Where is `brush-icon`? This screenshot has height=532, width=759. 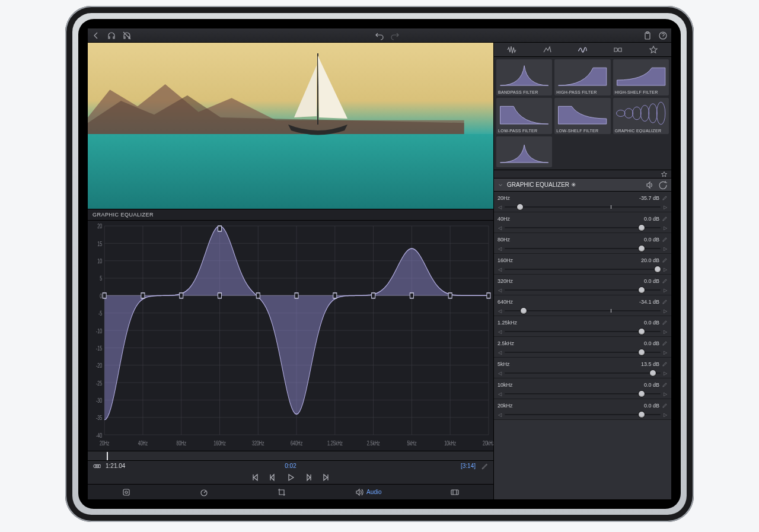 brush-icon is located at coordinates (484, 466).